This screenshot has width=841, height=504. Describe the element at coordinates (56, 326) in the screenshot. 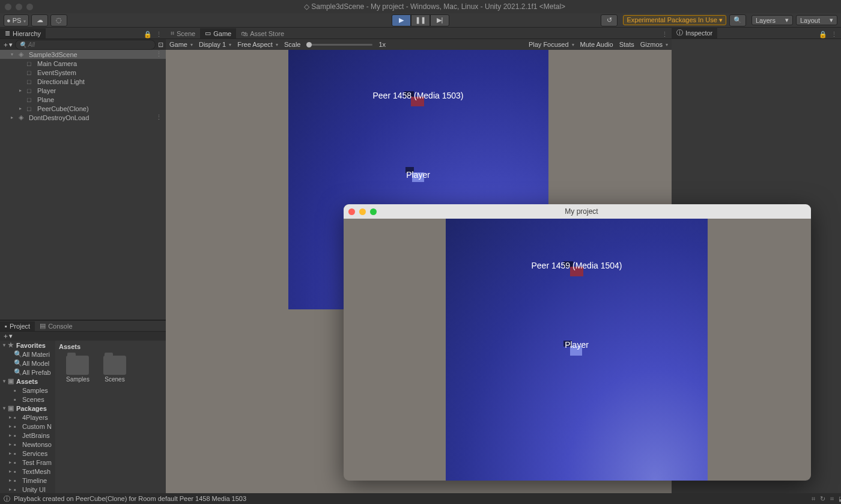

I see `console-tab: ▤ Console` at that location.